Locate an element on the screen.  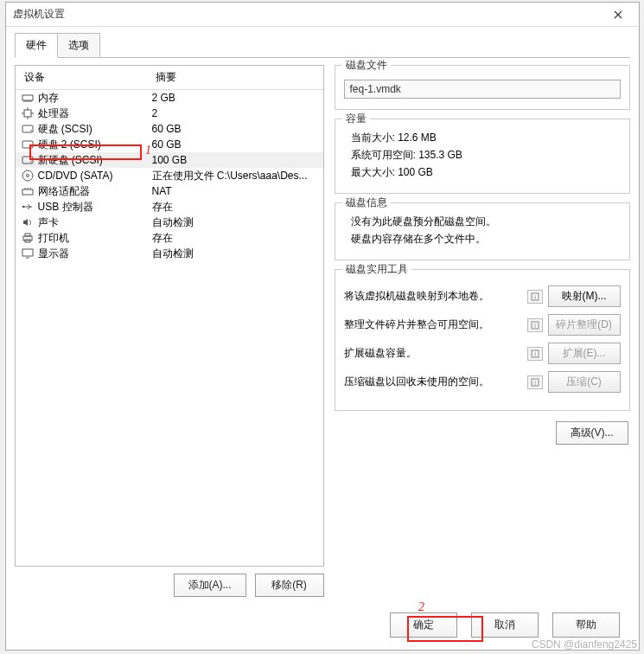
display-icon is located at coordinates (28, 253).